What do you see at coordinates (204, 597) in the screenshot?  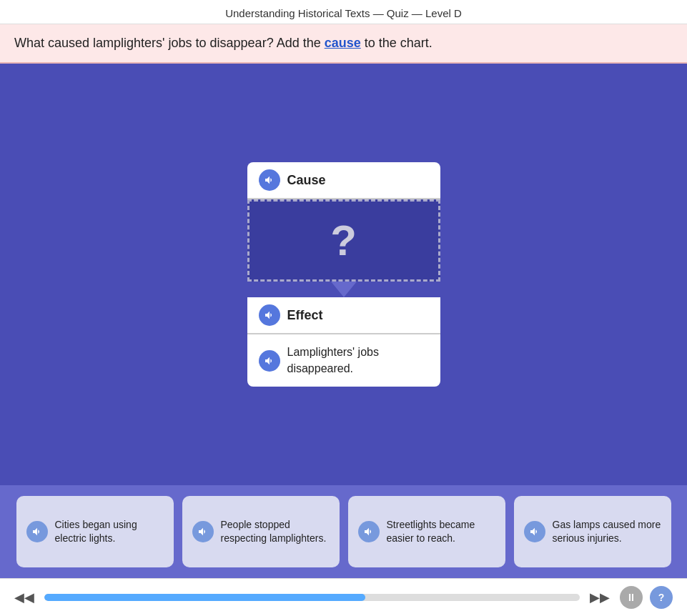 I see `progress-bar-fill` at bounding box center [204, 597].